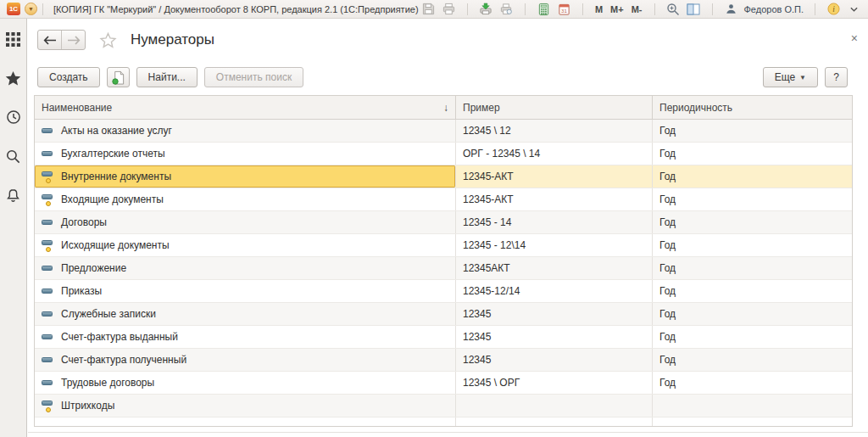 The image size is (868, 437). What do you see at coordinates (554, 222) in the screenshot?
I see `cell-example: 12345 - 14` at bounding box center [554, 222].